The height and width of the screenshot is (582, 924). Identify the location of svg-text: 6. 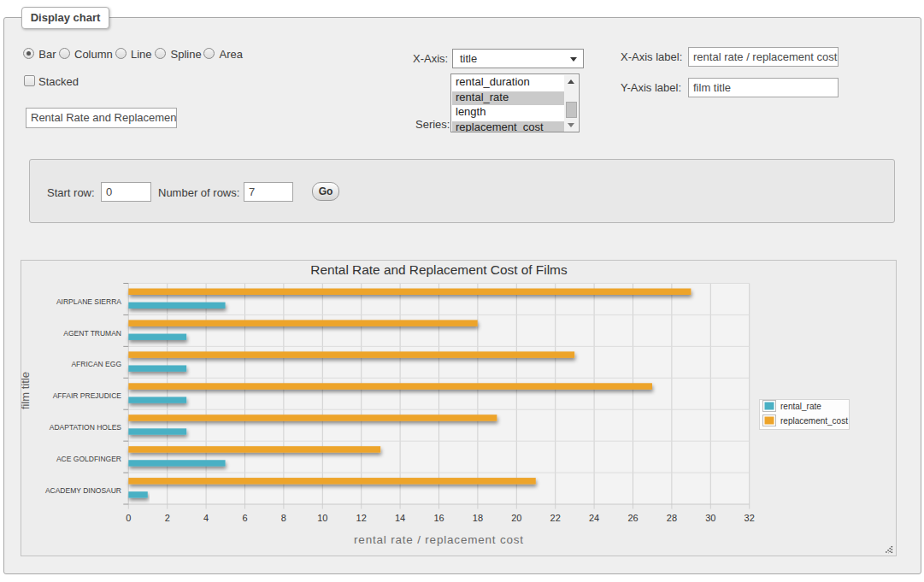
(244, 518).